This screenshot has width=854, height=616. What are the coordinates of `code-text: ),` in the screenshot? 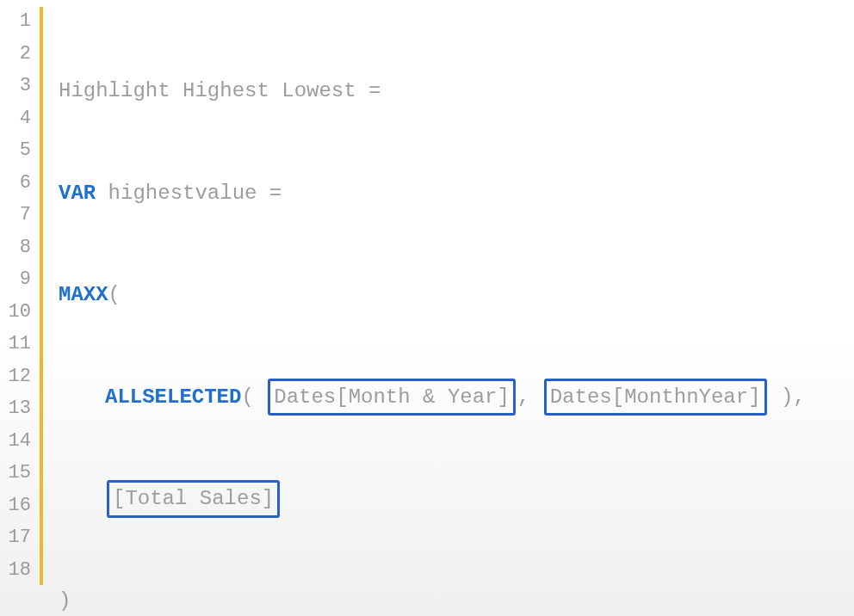 It's located at (787, 397).